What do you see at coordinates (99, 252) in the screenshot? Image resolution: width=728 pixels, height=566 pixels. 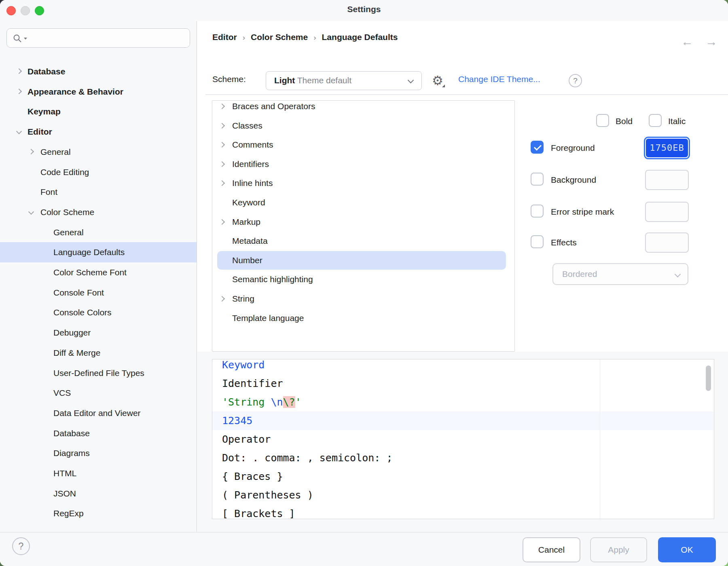 I see `sidebar-item-language-defaults: Language Defaults` at bounding box center [99, 252].